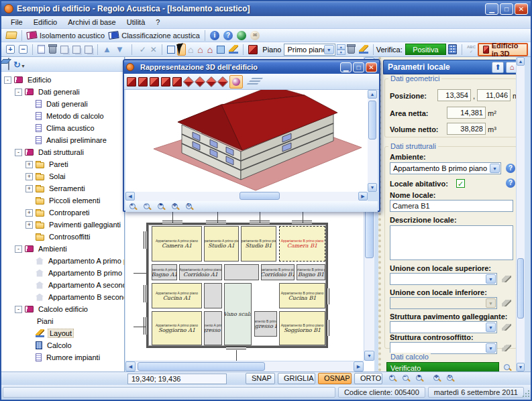 The height and width of the screenshot is (401, 532). Describe the element at coordinates (181, 50) in the screenshot. I see `pointer-tool-button` at that location.